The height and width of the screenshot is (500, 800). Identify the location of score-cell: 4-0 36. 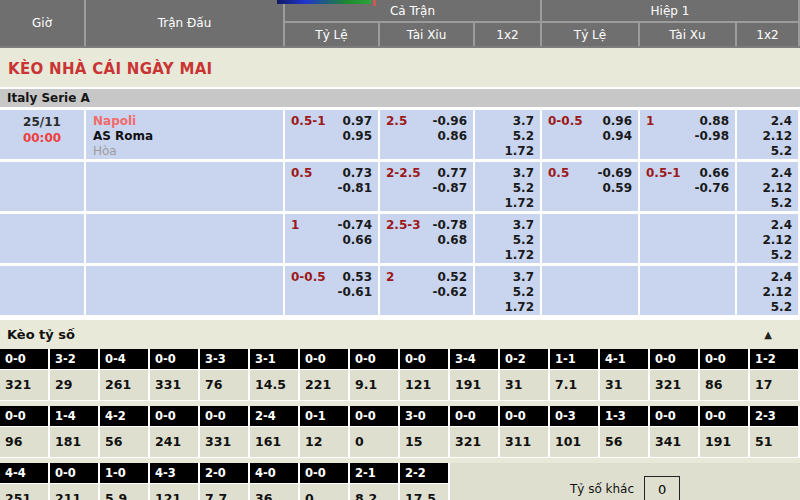
(274, 482).